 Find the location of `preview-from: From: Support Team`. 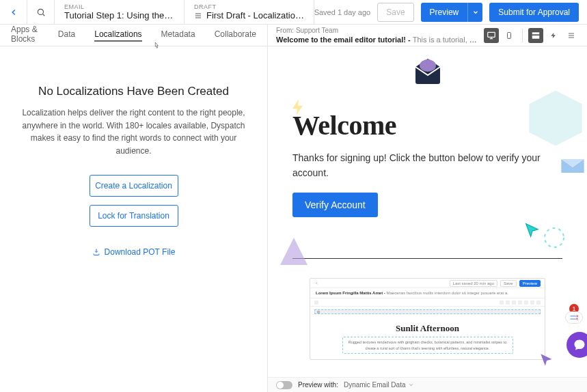

preview-from: From: Support Team is located at coordinates (377, 30).